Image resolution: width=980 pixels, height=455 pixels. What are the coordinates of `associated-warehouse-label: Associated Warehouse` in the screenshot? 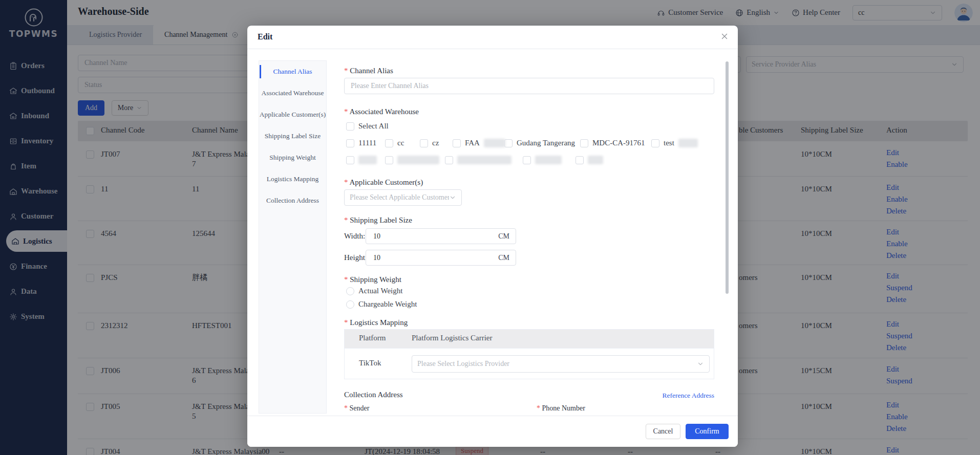 It's located at (381, 112).